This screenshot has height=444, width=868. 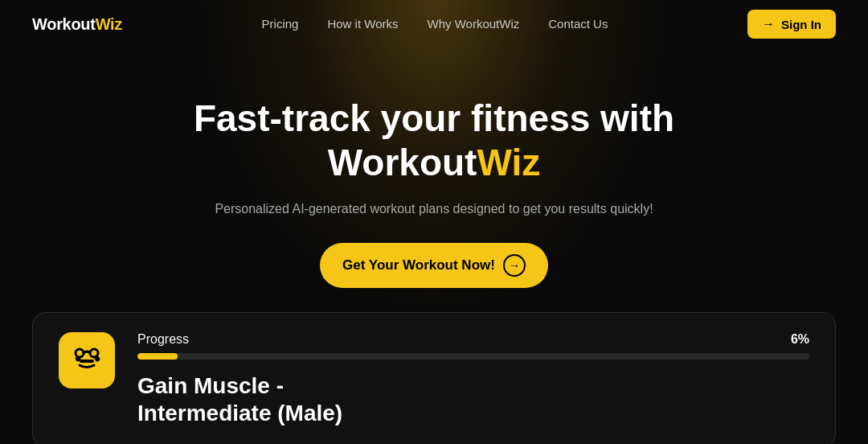 I want to click on logo-text-wiz: Wiz, so click(x=109, y=24).